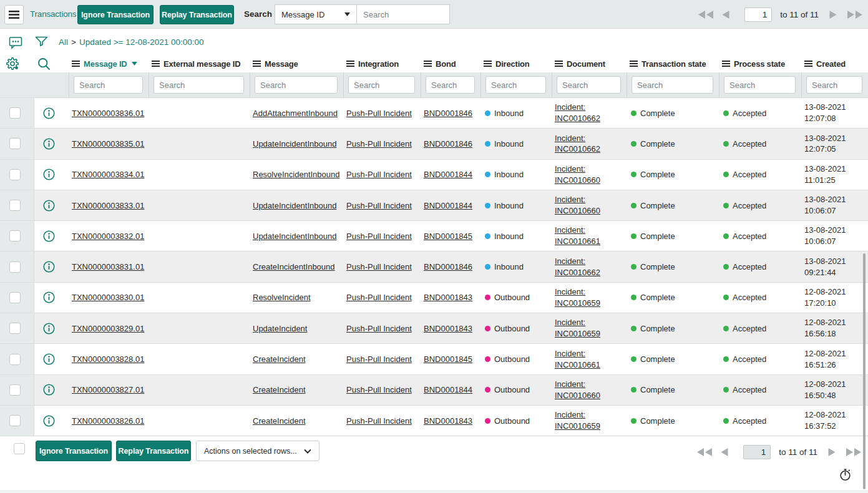 Image resolution: width=868 pixels, height=493 pixels. What do you see at coordinates (154, 451) in the screenshot?
I see `replay-transaction-button-footer: Replay Transaction` at bounding box center [154, 451].